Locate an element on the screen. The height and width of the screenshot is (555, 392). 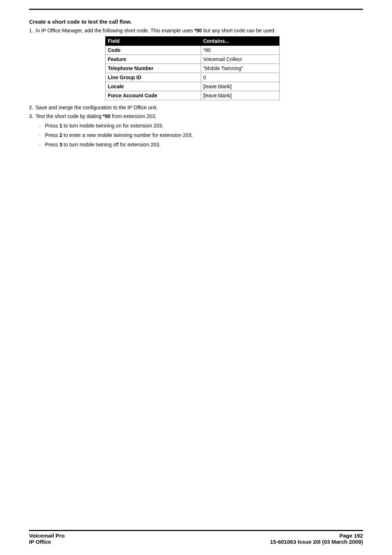
step-3-number: 3. is located at coordinates (32, 116).